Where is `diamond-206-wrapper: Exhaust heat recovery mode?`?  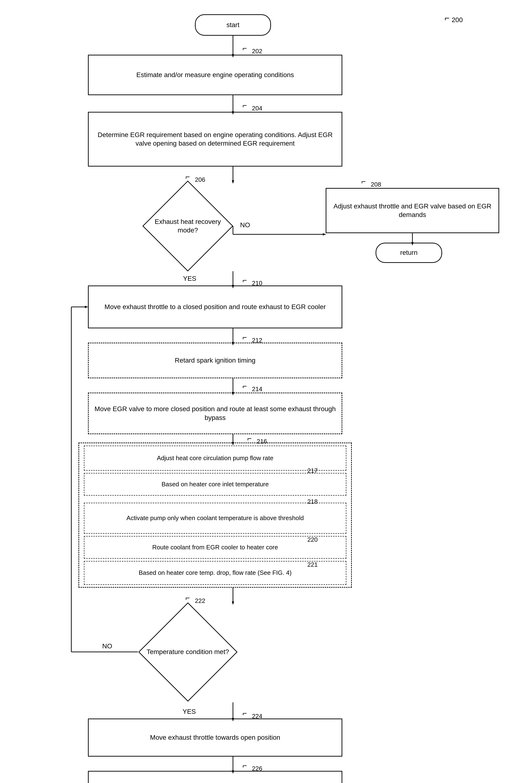
diamond-206-wrapper: Exhaust heat recovery mode? is located at coordinates (188, 226).